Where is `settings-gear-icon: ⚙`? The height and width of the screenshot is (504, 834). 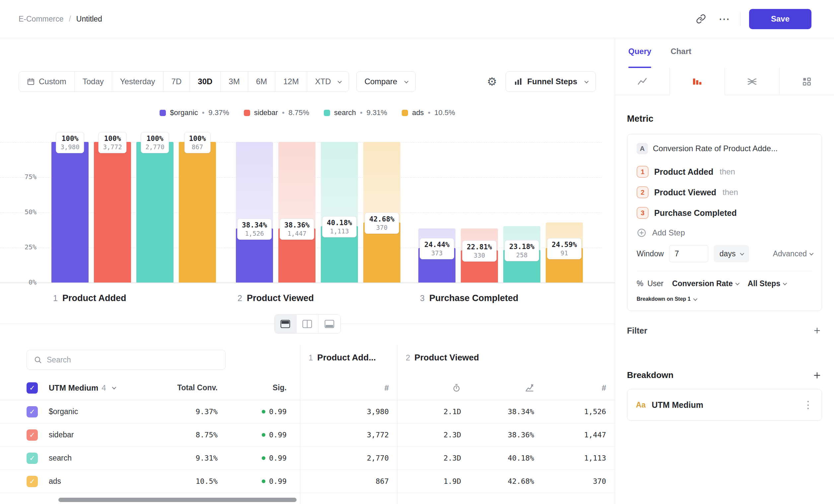 settings-gear-icon: ⚙ is located at coordinates (492, 82).